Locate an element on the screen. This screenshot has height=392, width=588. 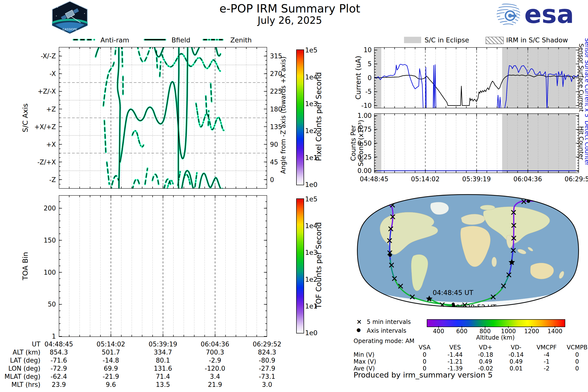
toa-ytick: 100 is located at coordinates (50, 272).